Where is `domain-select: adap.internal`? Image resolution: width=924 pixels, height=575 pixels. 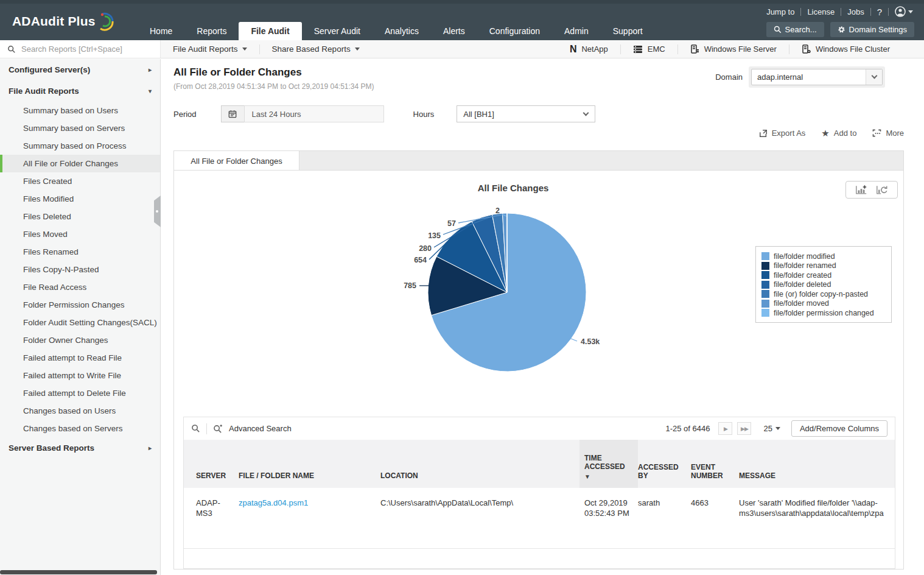 domain-select: adap.internal is located at coordinates (817, 77).